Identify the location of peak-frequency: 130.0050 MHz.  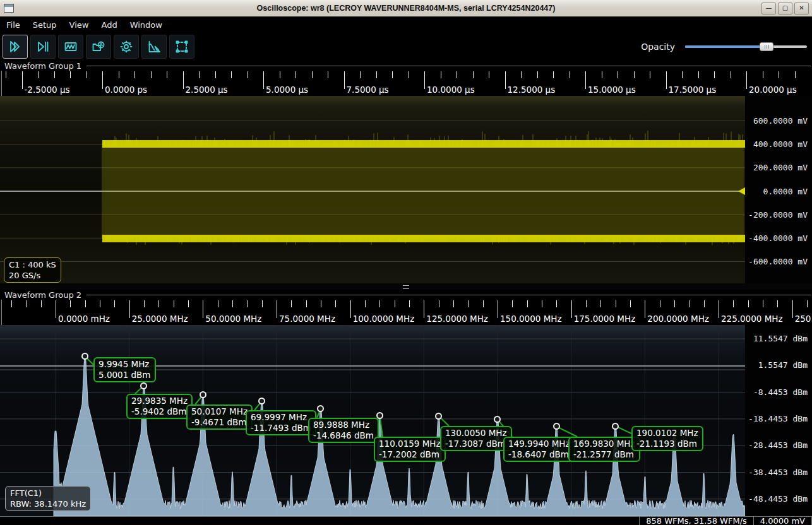
(476, 433).